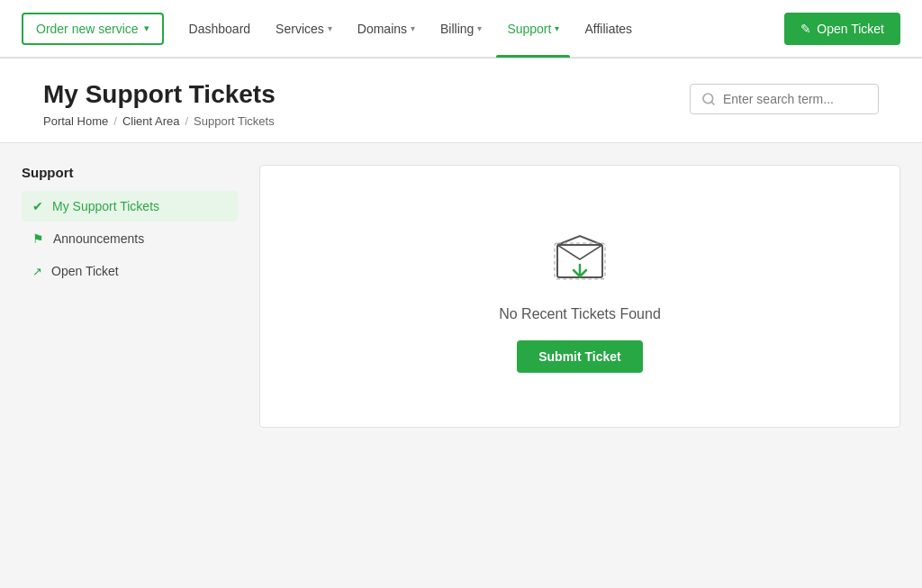 The image size is (922, 588). I want to click on breadcrumb-sep-2: /, so click(186, 121).